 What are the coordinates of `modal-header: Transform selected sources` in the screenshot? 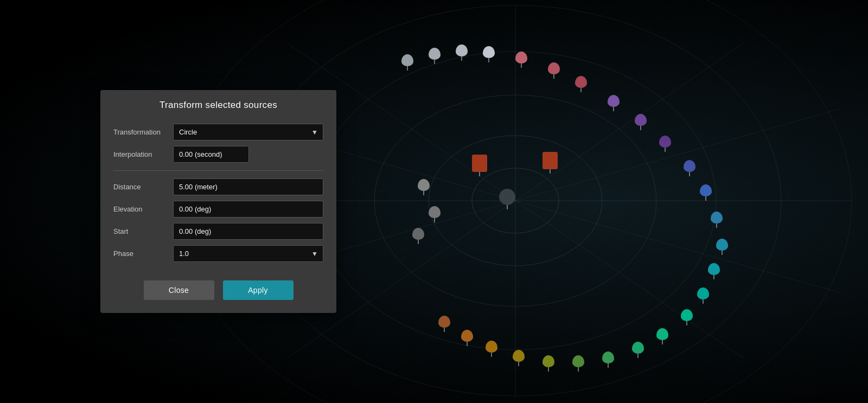 It's located at (218, 105).